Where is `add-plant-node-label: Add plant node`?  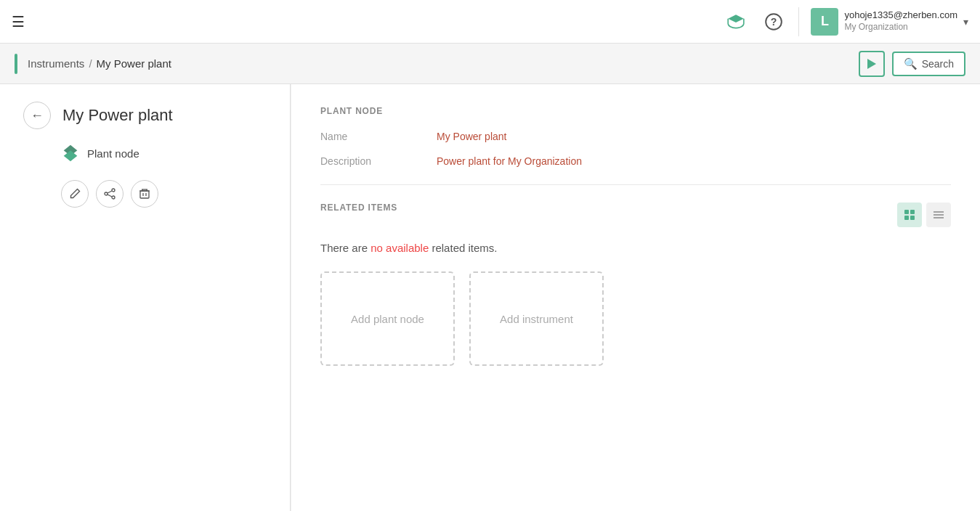
add-plant-node-label: Add plant node is located at coordinates (388, 319).